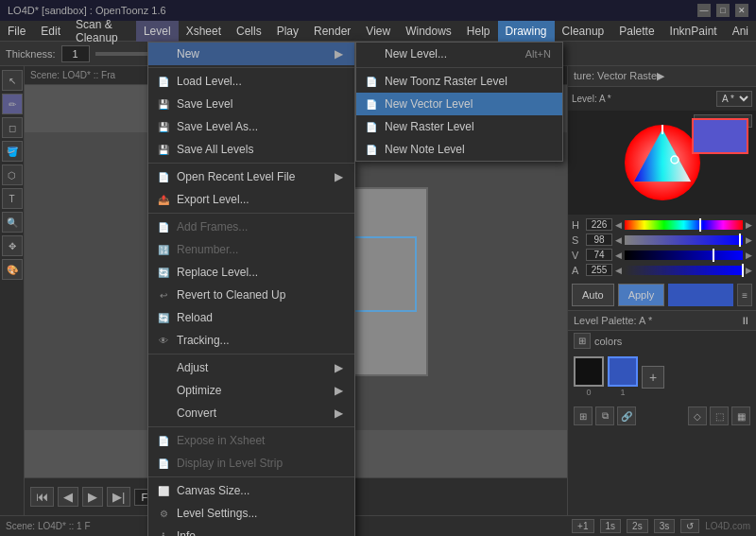 The width and height of the screenshot is (756, 536). What do you see at coordinates (690, 526) in the screenshot?
I see `replay-btn: ↺` at bounding box center [690, 526].